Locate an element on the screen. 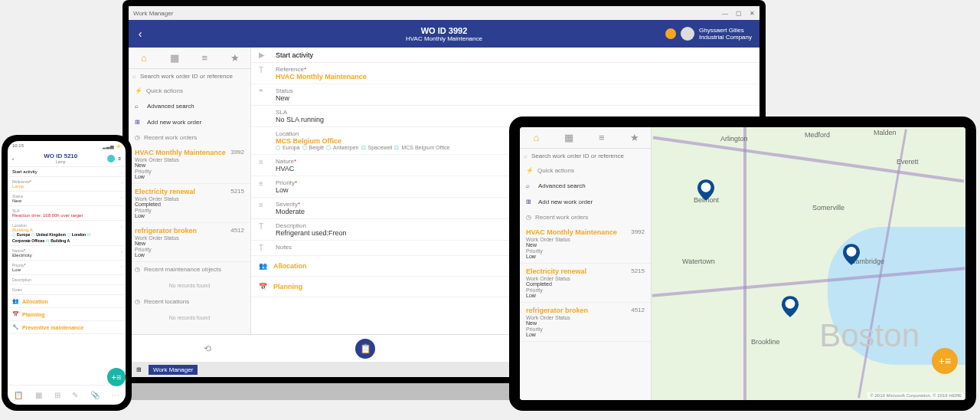 The image size is (980, 420). doc-nav-icon: 📋 is located at coordinates (365, 349).